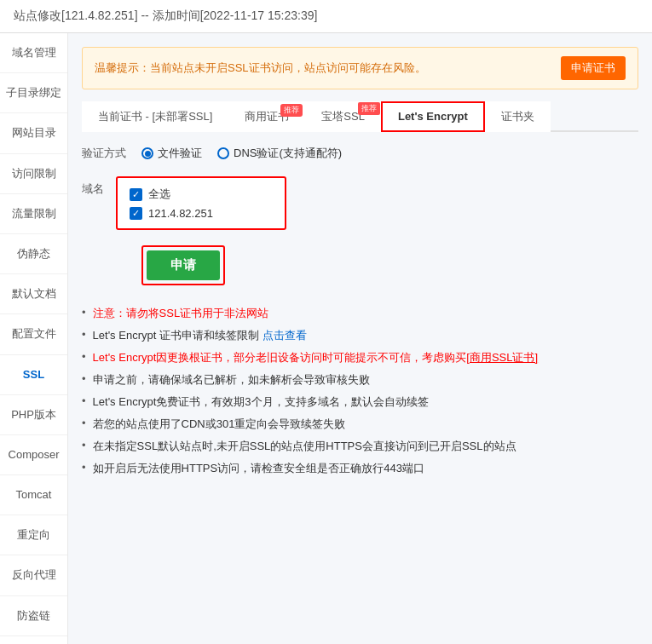  What do you see at coordinates (34, 53) in the screenshot?
I see `sidebar-item-domain-mgmt: 域名管理` at bounding box center [34, 53].